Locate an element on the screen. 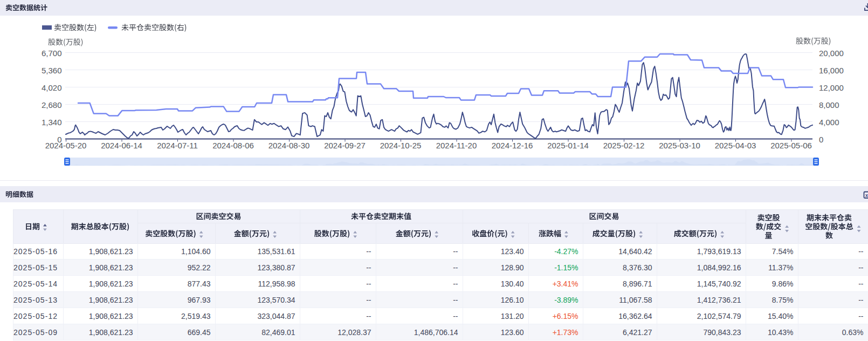 The height and width of the screenshot is (341, 868). svg-text: 2,519.43 is located at coordinates (196, 316).